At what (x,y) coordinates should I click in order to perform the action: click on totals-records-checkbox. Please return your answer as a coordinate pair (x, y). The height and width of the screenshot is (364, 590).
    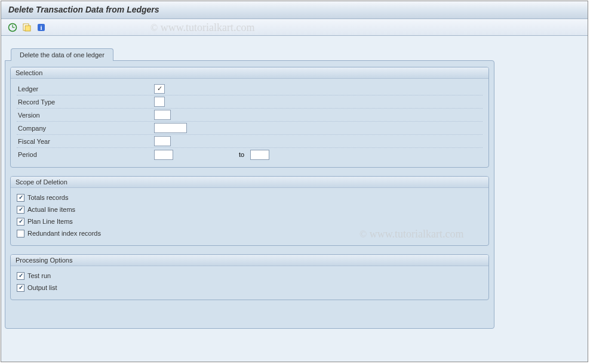
    Looking at the image, I should click on (20, 198).